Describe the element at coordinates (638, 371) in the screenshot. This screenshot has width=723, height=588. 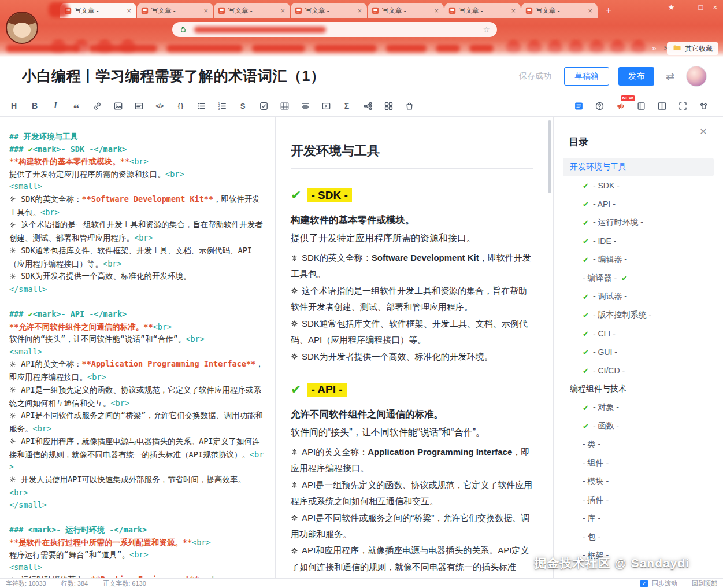
I see `toc-item: ✔- CI/CD -` at that location.